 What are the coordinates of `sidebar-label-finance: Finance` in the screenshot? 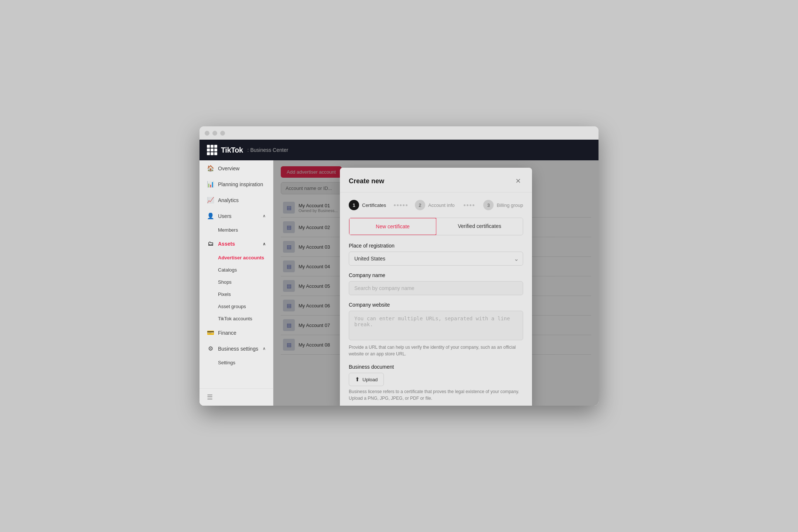 It's located at (227, 333).